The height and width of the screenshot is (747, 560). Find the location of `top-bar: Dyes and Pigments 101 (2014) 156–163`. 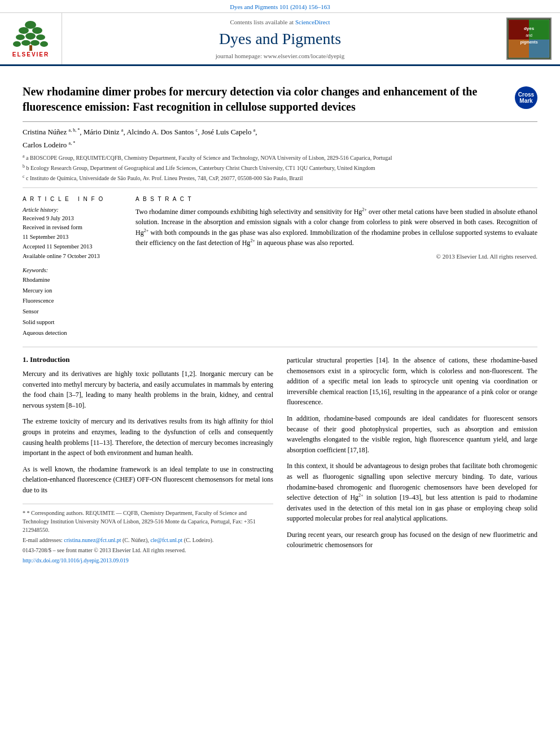

top-bar: Dyes and Pigments 101 (2014) 156–163 is located at coordinates (280, 7).